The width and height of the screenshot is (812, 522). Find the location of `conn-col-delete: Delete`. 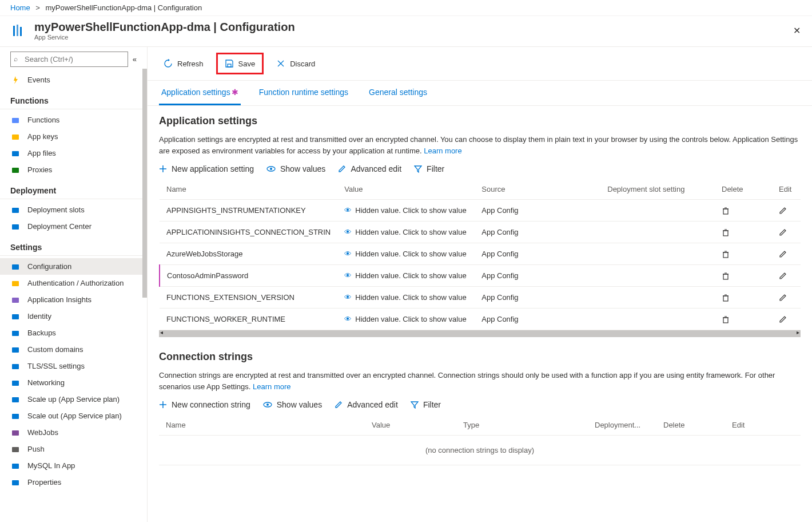

conn-col-delete: Delete is located at coordinates (691, 425).